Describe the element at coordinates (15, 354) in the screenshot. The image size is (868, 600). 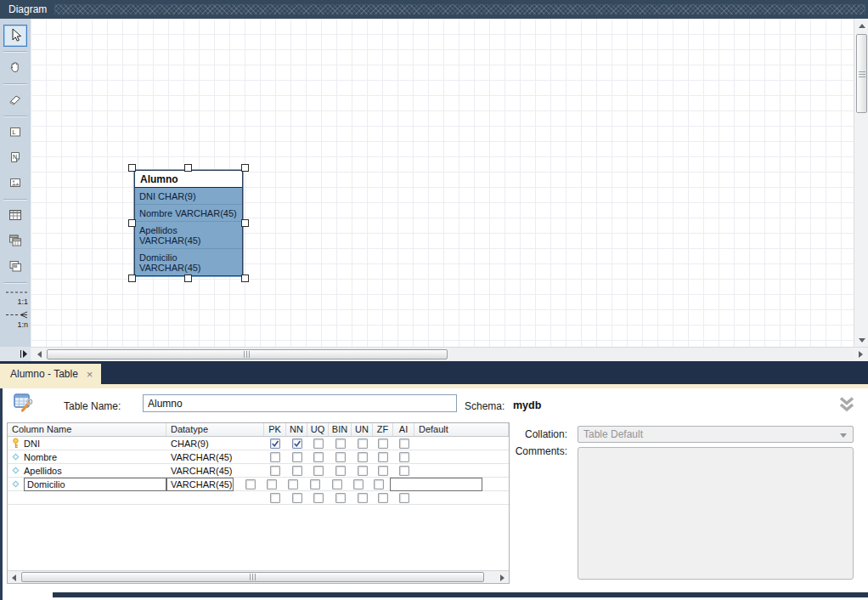
I see `toolbar-overflow-button` at that location.